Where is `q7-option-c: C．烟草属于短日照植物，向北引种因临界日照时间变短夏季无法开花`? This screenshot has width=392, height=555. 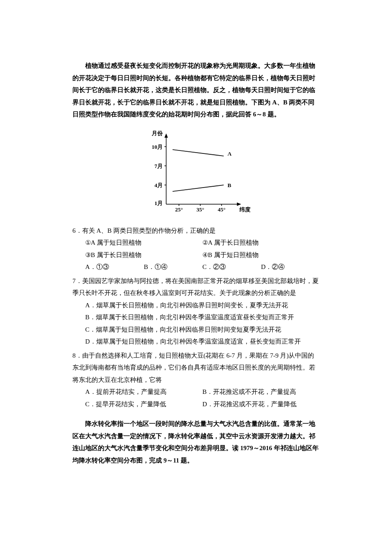
q7-option-c: C．烟草属于短日照植物，向北引种因临界日照时间变短夏季无法开花 is located at coordinates (196, 330).